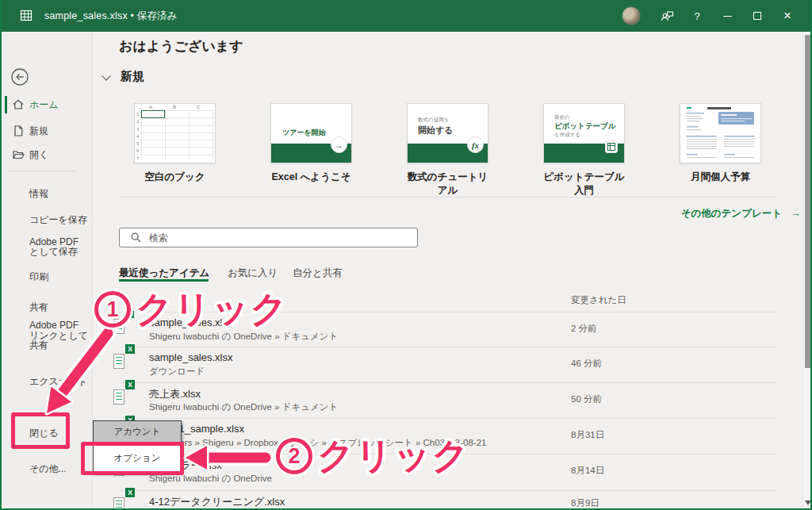 The image size is (812, 510). Describe the element at coordinates (311, 144) in the screenshot. I see `template-welcome-to-excel: ツアーを開始 → Excel へようこそ` at that location.